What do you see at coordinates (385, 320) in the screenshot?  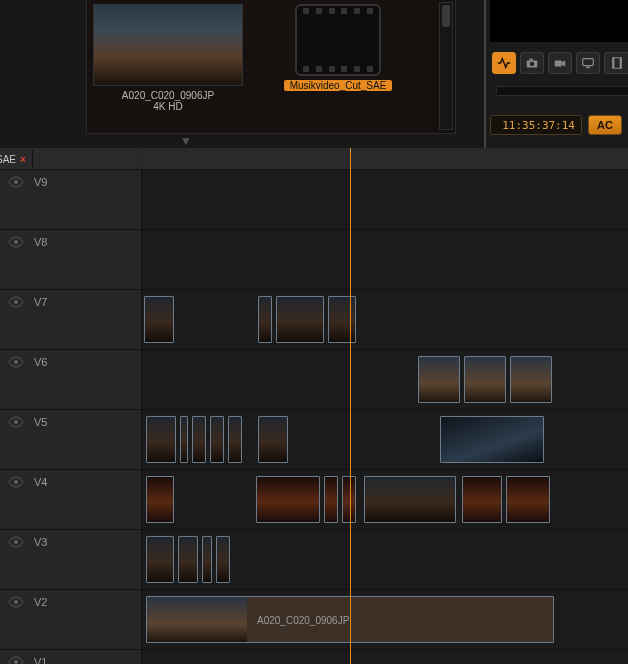 I see `track-body-v7` at bounding box center [385, 320].